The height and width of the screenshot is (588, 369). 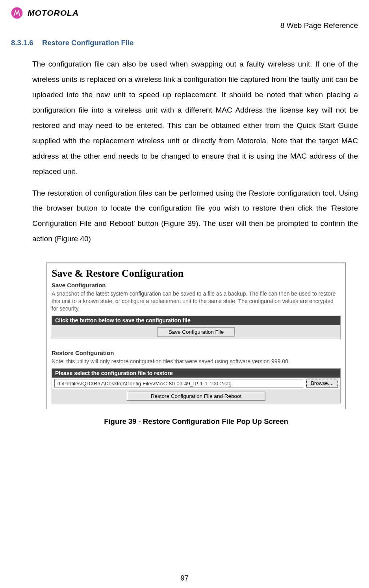 I want to click on file-path-input: D:\Profiles\QDXB67\Desktop\Config Files\…, so click(x=179, y=383).